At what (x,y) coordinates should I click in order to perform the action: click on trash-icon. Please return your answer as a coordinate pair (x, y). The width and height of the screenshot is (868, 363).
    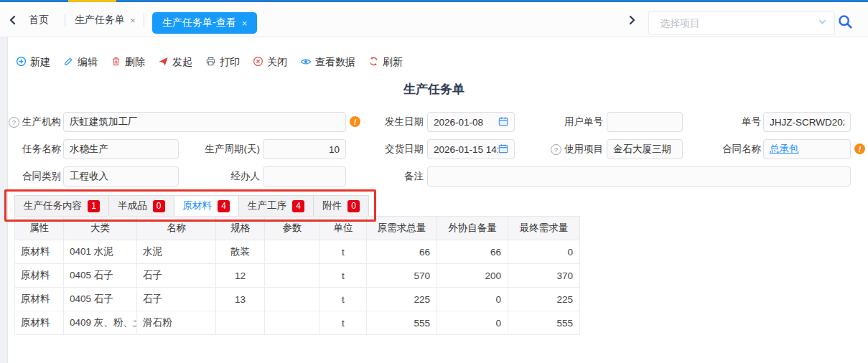
    Looking at the image, I should click on (116, 62).